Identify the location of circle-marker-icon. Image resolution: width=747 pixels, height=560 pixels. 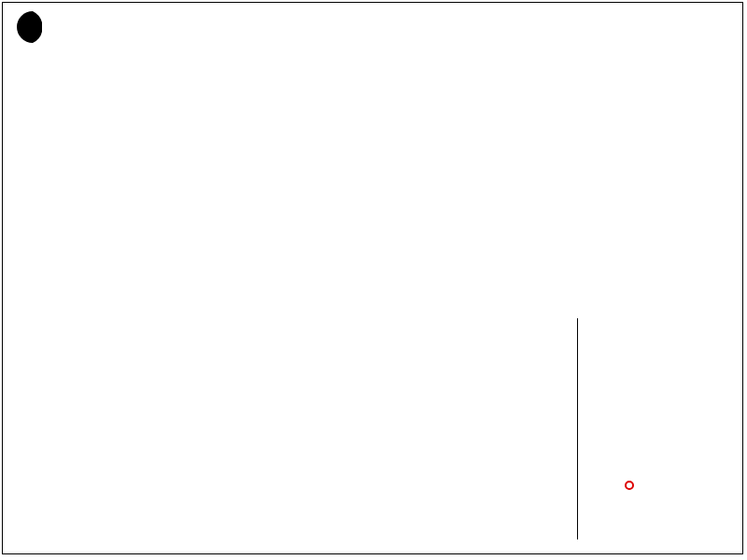
(629, 485).